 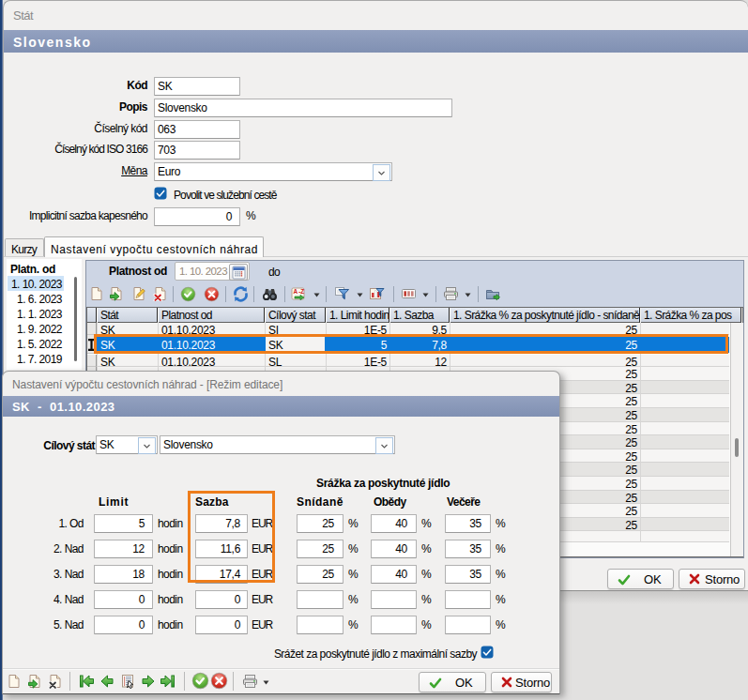 What do you see at coordinates (301, 291) in the screenshot?
I see `svg-text: -Z` at bounding box center [301, 291].